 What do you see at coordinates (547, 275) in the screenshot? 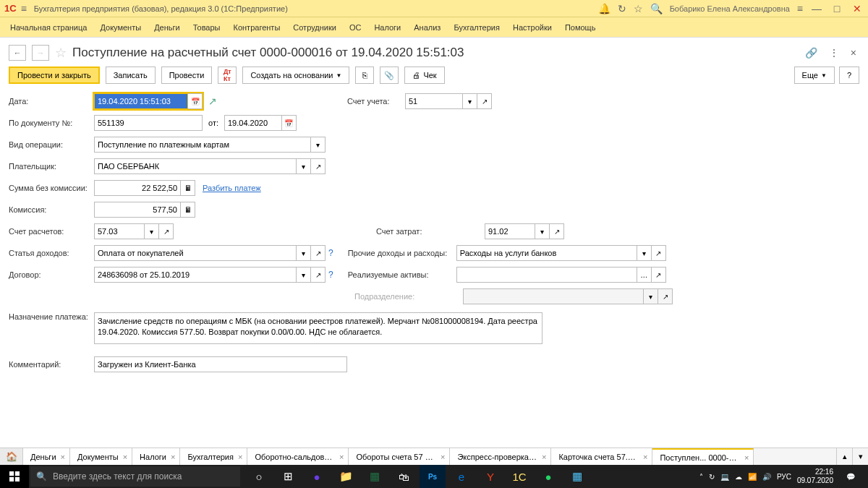
I see `assets-input` at bounding box center [547, 275].